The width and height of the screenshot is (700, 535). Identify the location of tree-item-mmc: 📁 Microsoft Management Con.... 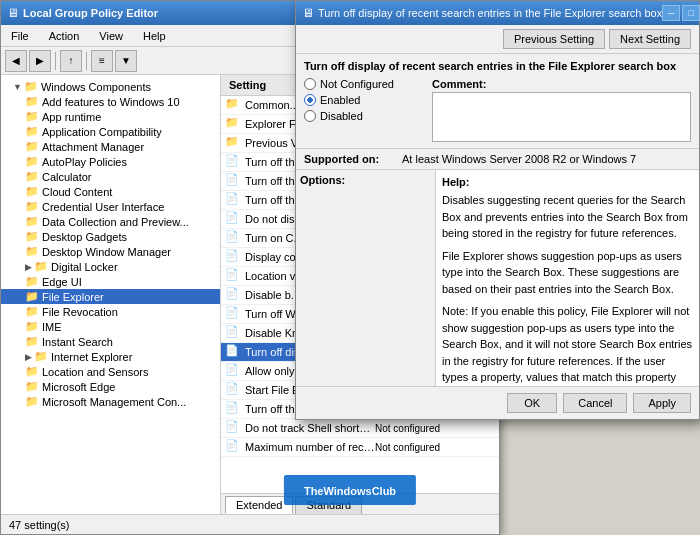
(110, 402).